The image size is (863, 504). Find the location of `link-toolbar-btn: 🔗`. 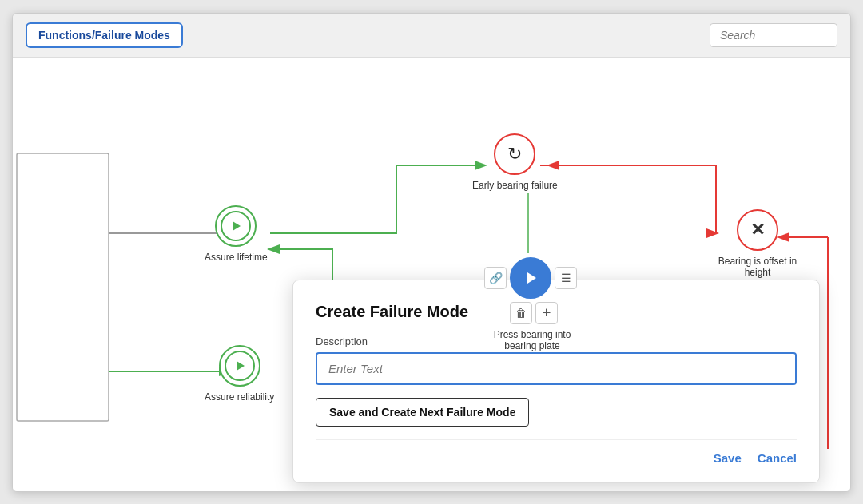

link-toolbar-btn: 🔗 is located at coordinates (495, 278).